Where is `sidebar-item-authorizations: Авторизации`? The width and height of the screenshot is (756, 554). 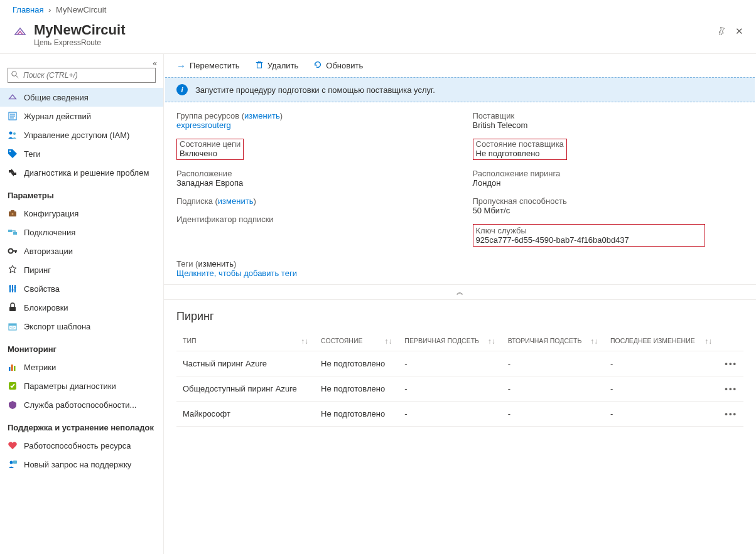
sidebar-item-authorizations: Авторизации is located at coordinates (82, 251).